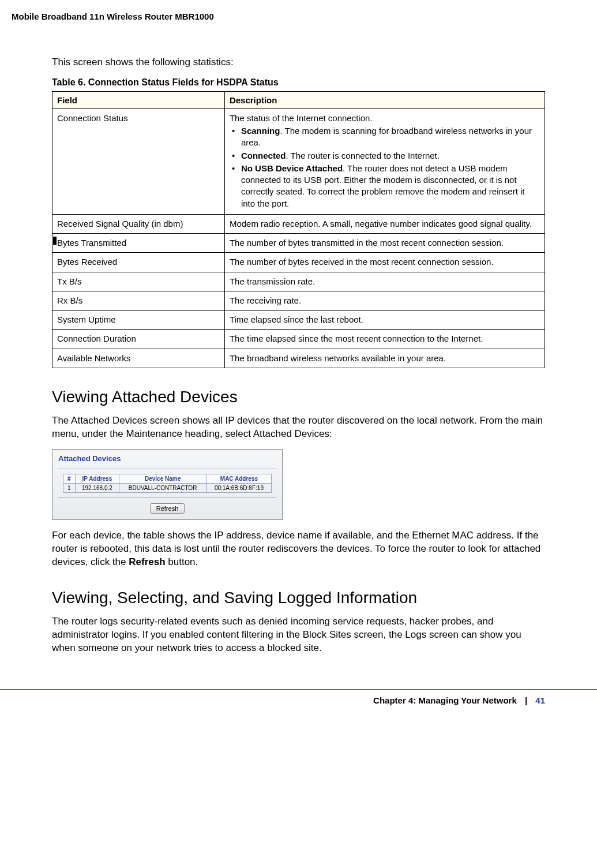 This screenshot has height=868, width=597. I want to click on field-cell: Bytes Transmitted, so click(138, 244).